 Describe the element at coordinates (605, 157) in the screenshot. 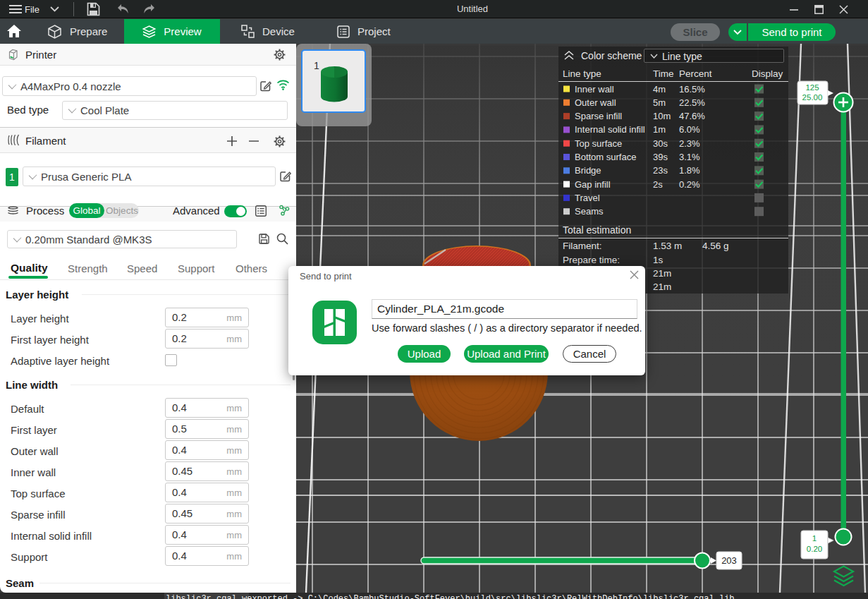

I see `svg-text: Bottom surface` at that location.